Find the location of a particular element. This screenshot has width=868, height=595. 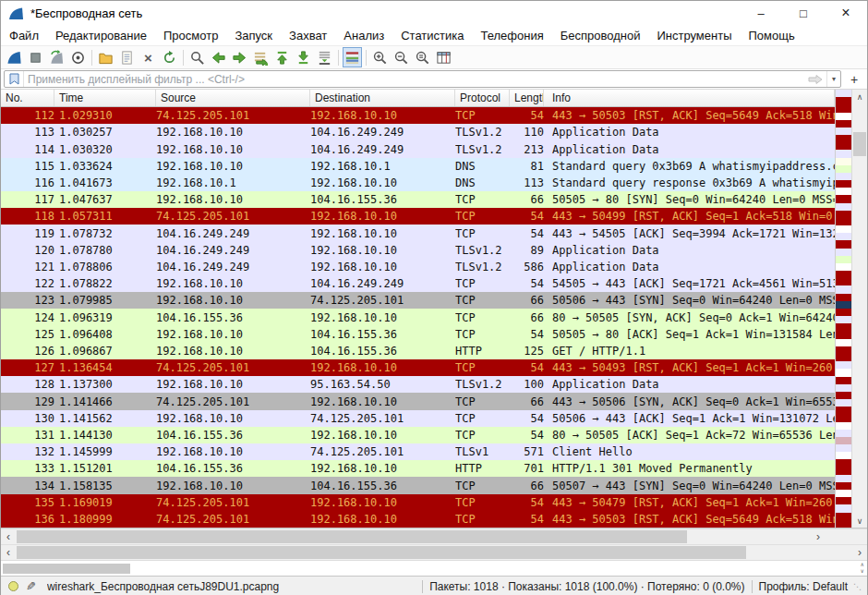

find-packet-icon is located at coordinates (198, 57).